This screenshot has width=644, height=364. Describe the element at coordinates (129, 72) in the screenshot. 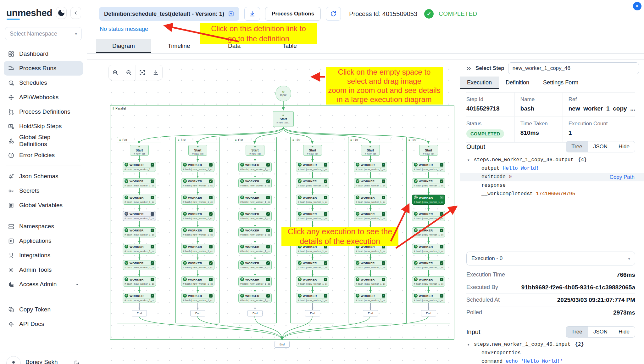

I see `zoom-out-button` at that location.